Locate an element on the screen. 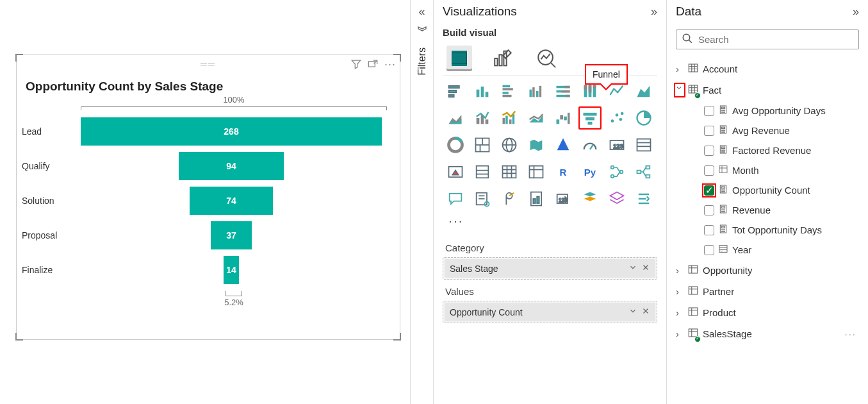 This screenshot has height=404, width=868. funnel-bar: 94 is located at coordinates (232, 166).